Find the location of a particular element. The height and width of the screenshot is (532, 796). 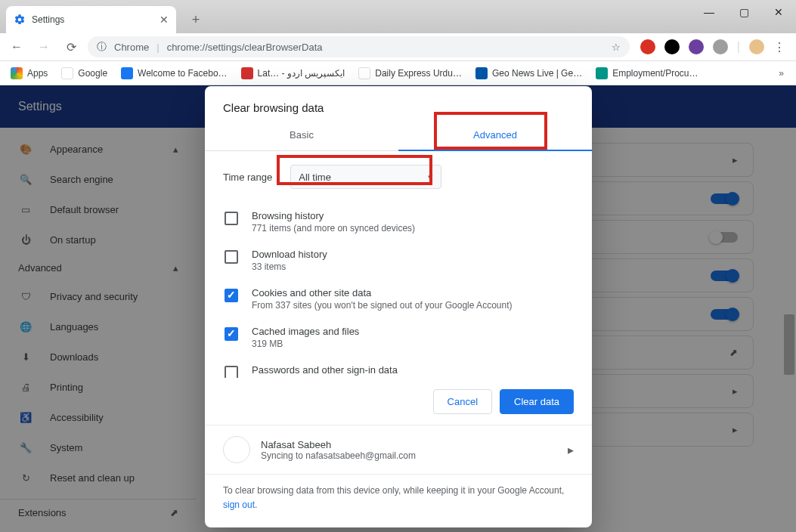

chevron-down-icon: ▾ is located at coordinates (431, 177).